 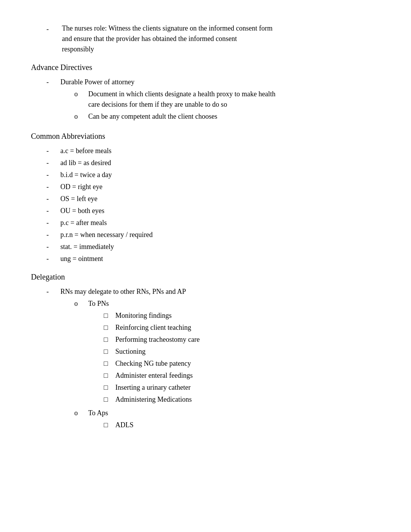 What do you see at coordinates (137, 353) in the screenshot?
I see `to-pns-item: o To PNs □ Monitoring findings □ Re` at bounding box center [137, 353].